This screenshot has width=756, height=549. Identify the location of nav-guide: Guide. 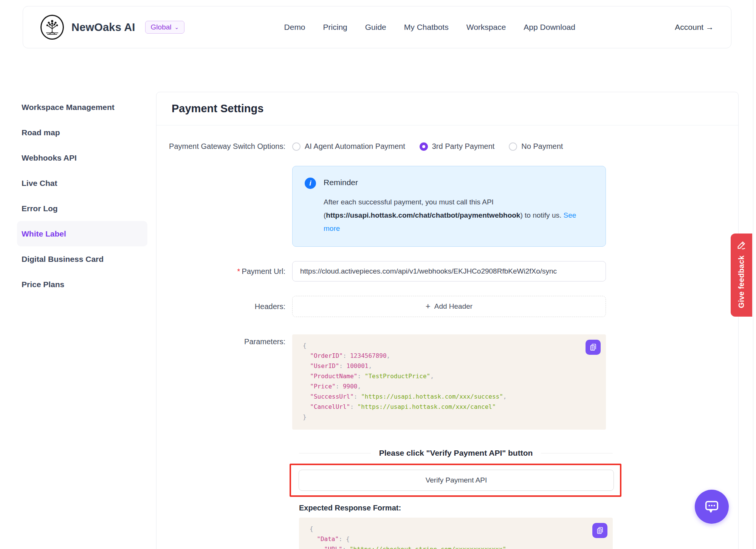
(376, 27).